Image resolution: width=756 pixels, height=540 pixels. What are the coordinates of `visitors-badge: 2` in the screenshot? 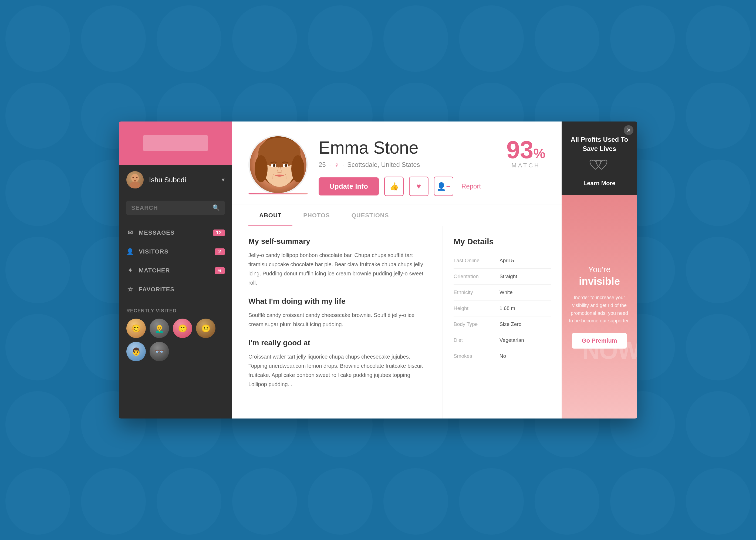 It's located at (220, 252).